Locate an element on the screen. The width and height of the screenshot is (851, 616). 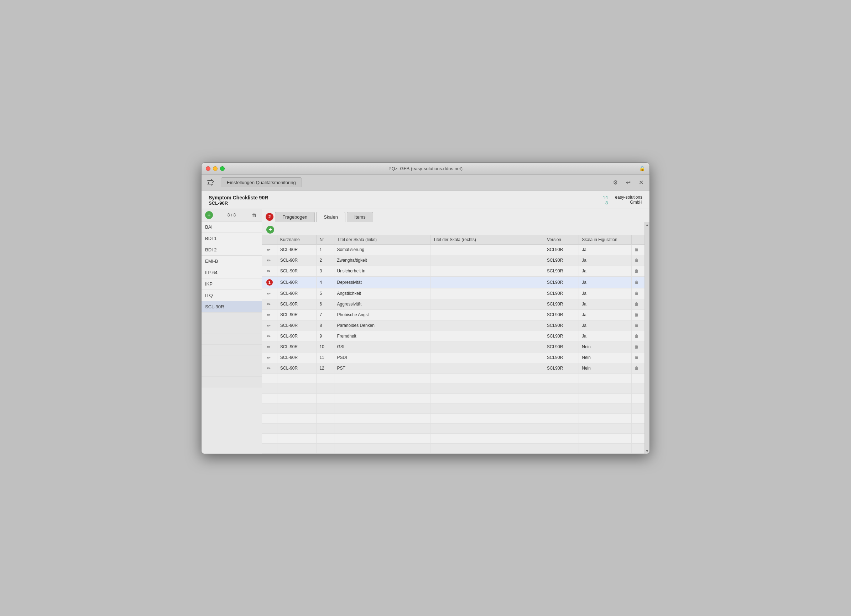
back-icon: ↩ is located at coordinates (628, 182).